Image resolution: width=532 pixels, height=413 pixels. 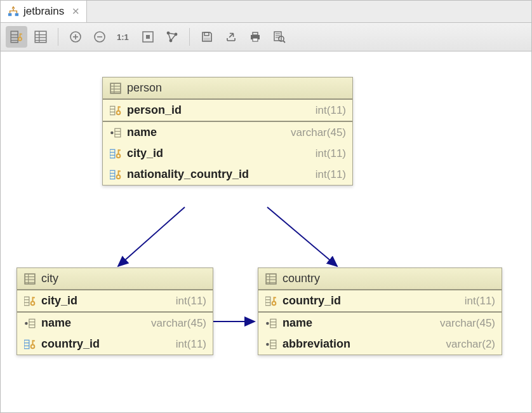 What do you see at coordinates (44, 11) in the screenshot?
I see `tab-jetbrains: jetbrains ✕` at bounding box center [44, 11].